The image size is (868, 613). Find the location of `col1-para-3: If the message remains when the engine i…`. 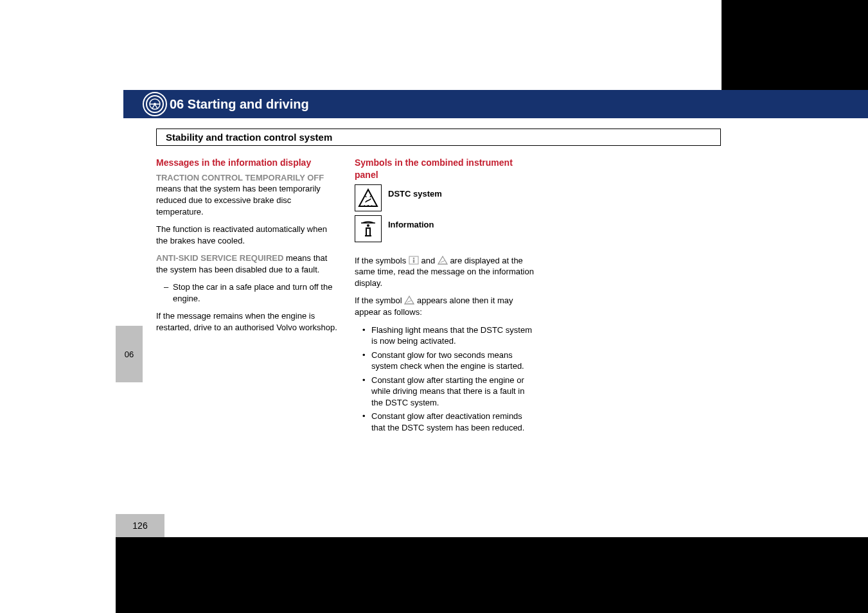

col1-para-3: If the message remains when the engine i… is located at coordinates (248, 321).